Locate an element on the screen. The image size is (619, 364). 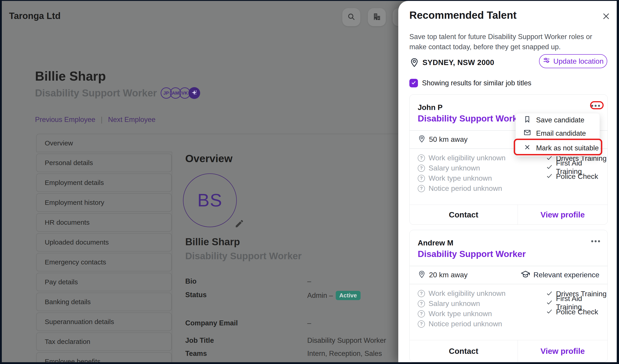
company-name: Taronga Ltd is located at coordinates (35, 16).